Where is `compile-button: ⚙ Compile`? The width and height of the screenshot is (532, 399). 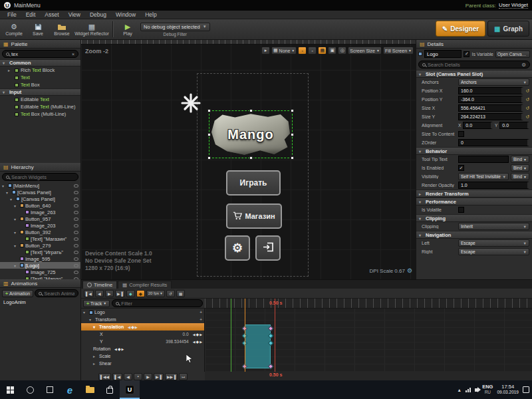
compile-button: ⚙ Compile is located at coordinates (14, 29).